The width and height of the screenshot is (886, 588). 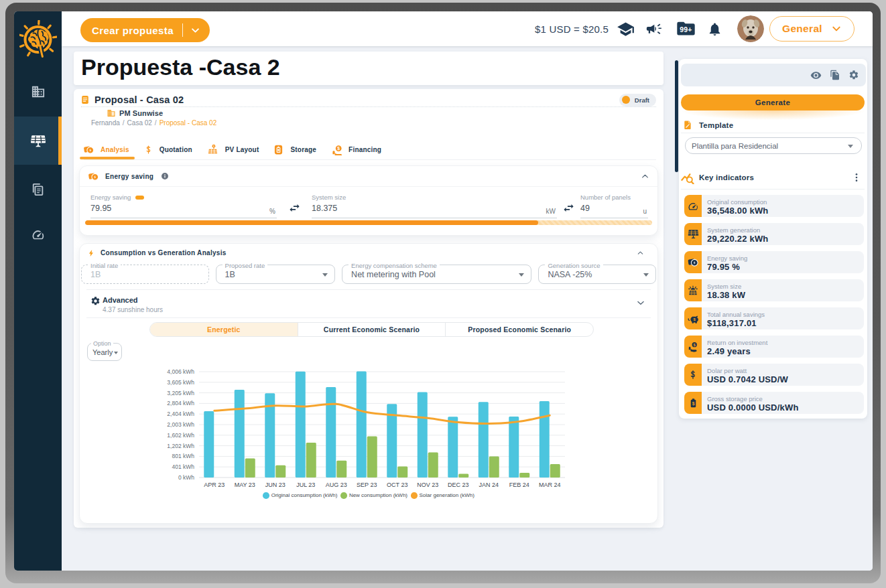 I want to click on status-badge: Draft, so click(x=638, y=100).